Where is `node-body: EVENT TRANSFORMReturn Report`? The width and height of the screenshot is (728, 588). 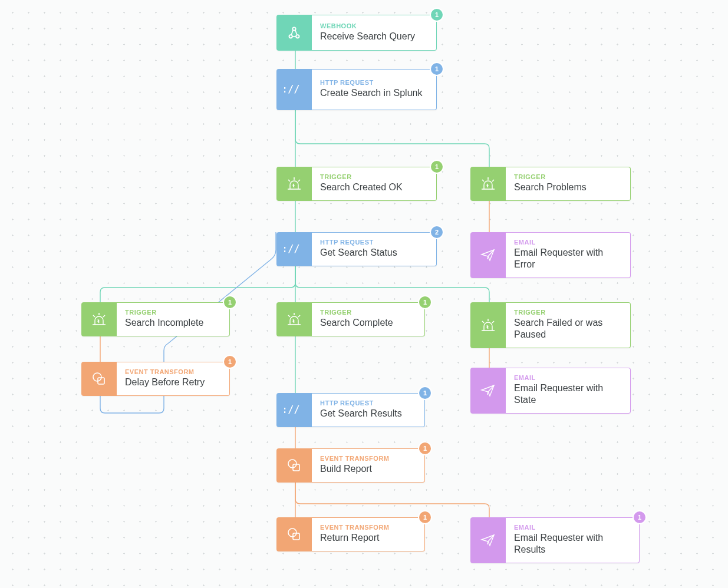 node-body: EVENT TRANSFORMReturn Report is located at coordinates (368, 534).